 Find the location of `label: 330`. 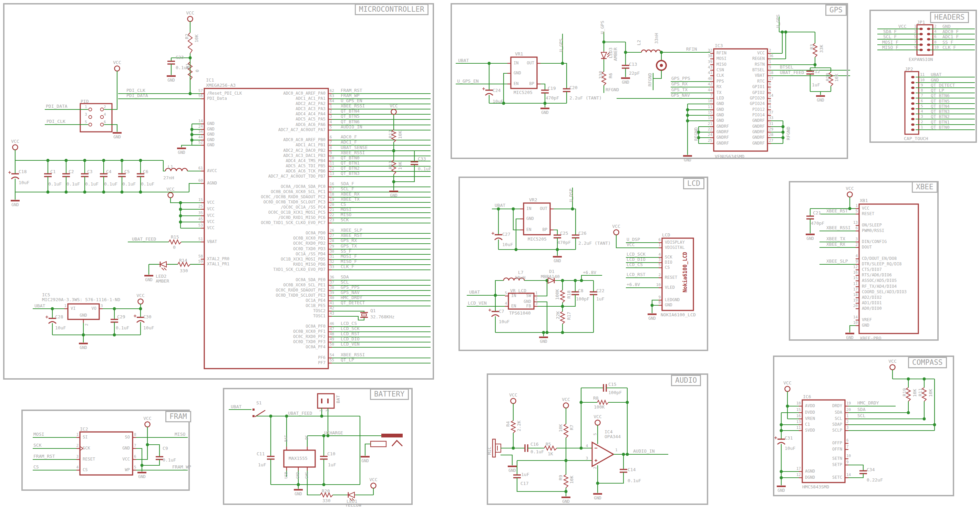

label: 330 is located at coordinates (184, 271).